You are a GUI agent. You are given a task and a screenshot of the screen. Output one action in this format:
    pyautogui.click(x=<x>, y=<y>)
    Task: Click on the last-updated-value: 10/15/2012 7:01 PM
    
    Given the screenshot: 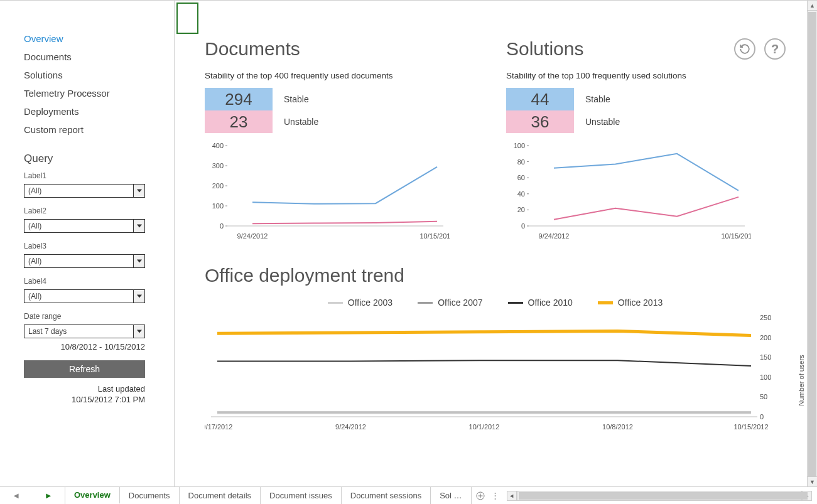 What is the action you would take?
    pyautogui.click(x=84, y=400)
    